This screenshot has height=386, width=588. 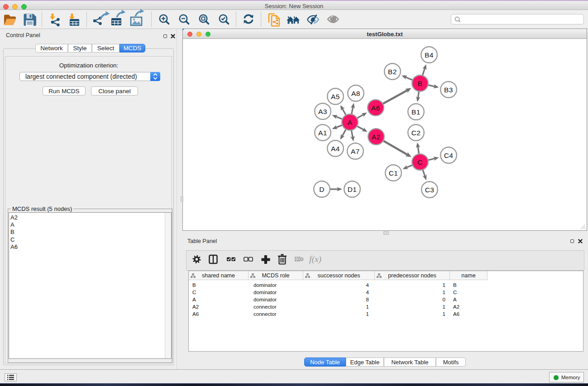 I want to click on svg-text: A1, so click(x=323, y=133).